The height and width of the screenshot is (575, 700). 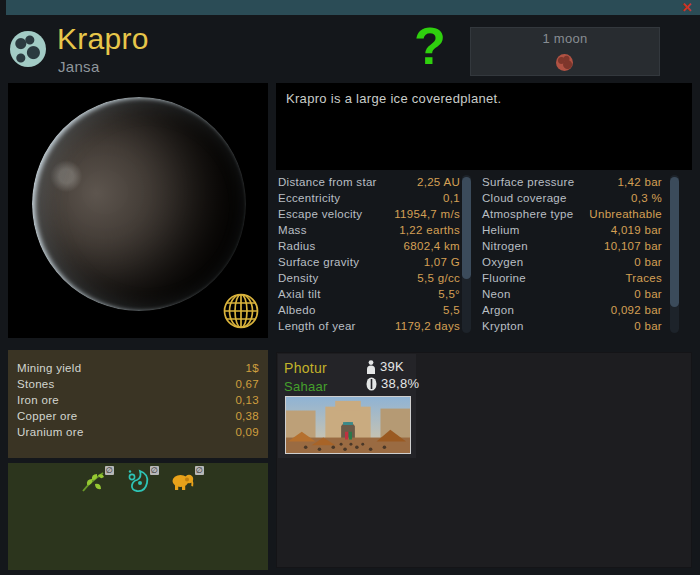 I want to click on moon-icon, so click(x=564, y=62).